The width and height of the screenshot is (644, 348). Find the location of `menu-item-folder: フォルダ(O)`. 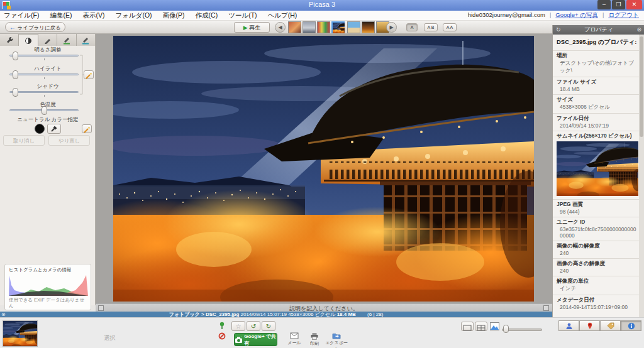

menu-item-folder: フォルダ(O) is located at coordinates (133, 16).